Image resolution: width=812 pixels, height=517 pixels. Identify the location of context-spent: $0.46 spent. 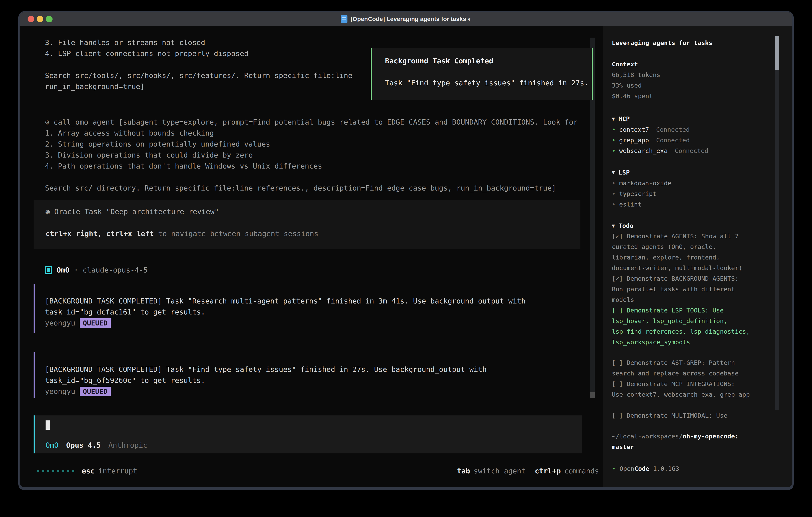
(632, 96).